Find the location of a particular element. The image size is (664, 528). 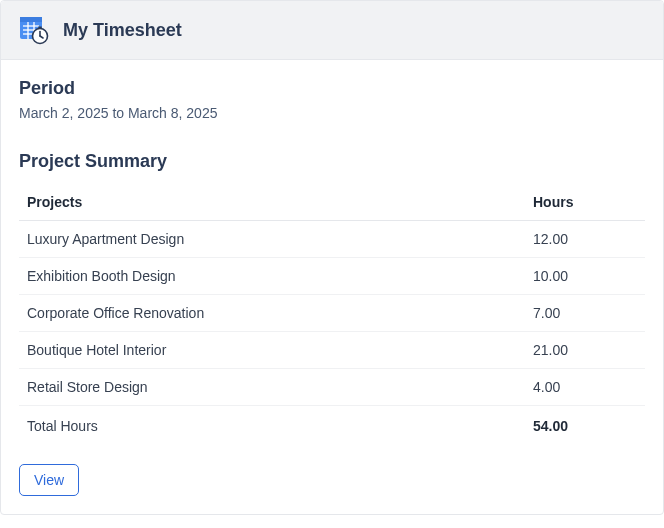

card-header: My Timesheet is located at coordinates (332, 30).